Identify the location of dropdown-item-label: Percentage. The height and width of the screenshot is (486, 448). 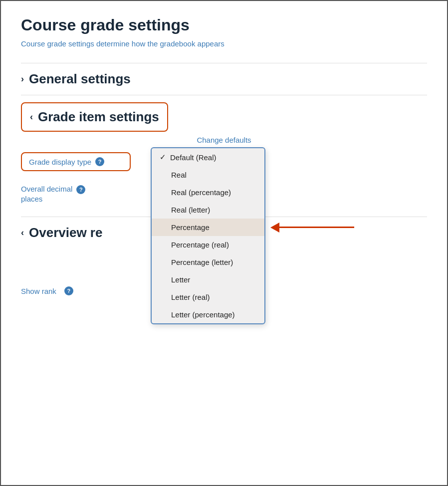
(191, 228).